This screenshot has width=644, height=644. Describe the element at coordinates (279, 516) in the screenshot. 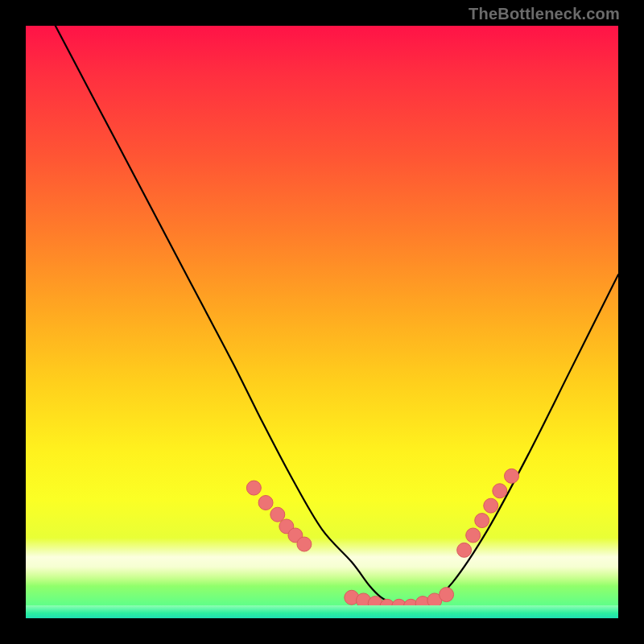

I see `marker-group-left-shoulder` at that location.